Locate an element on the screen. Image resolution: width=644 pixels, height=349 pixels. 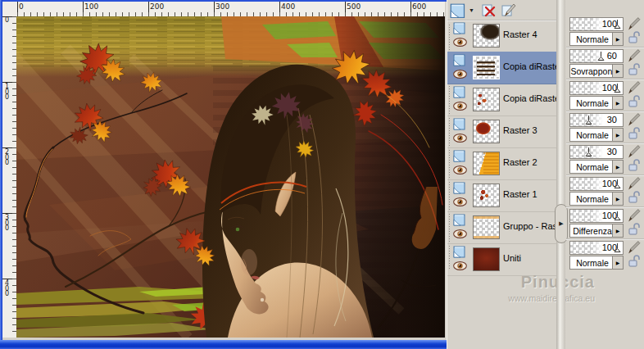
horizontal-ruler: 0 100 200 300 400 500 600 is located at coordinates (231, 10).